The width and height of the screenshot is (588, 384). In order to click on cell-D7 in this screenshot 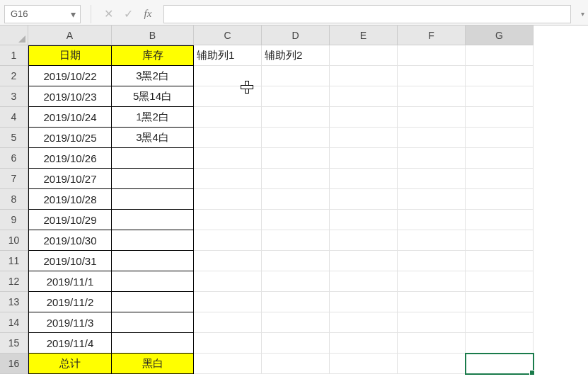, I will do `click(296, 179)`.